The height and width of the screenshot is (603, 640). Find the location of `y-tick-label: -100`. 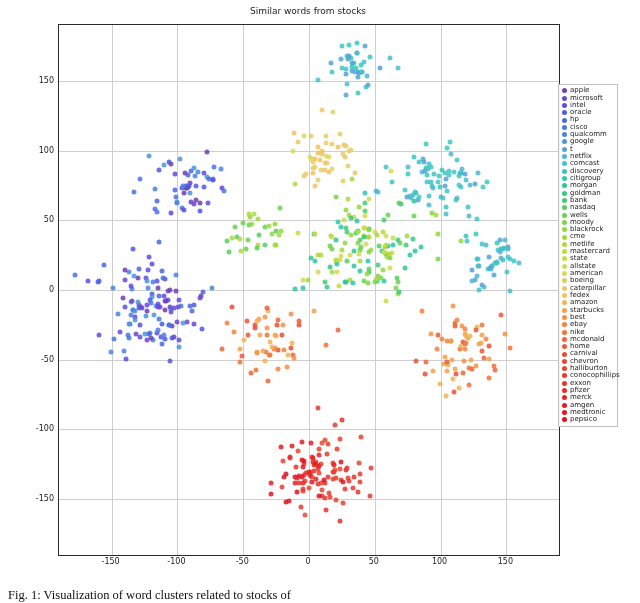

y-tick-label: -100 is located at coordinates (45, 428).